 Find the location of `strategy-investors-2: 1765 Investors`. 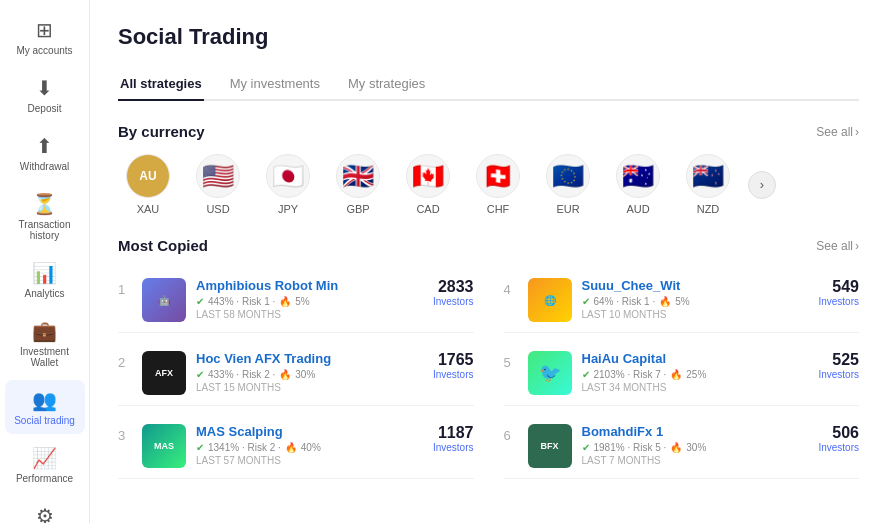

strategy-investors-2: 1765 Investors is located at coordinates (454, 366).